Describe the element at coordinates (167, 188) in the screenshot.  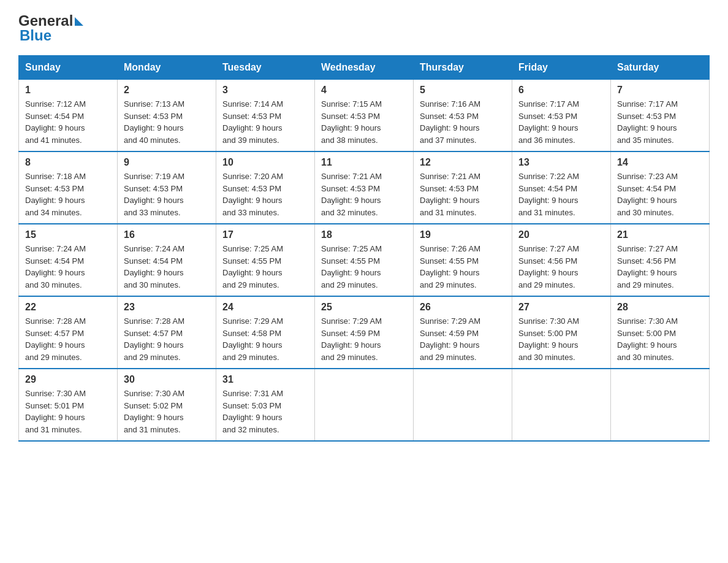
I see `calendar-cell: 9 Sunrise: 7:19 AMSunset: 4:53 PMDayligh…` at that location.